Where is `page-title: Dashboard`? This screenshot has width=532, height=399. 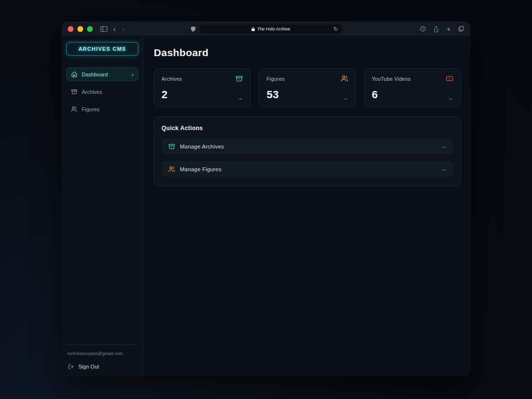
page-title: Dashboard is located at coordinates (308, 53).